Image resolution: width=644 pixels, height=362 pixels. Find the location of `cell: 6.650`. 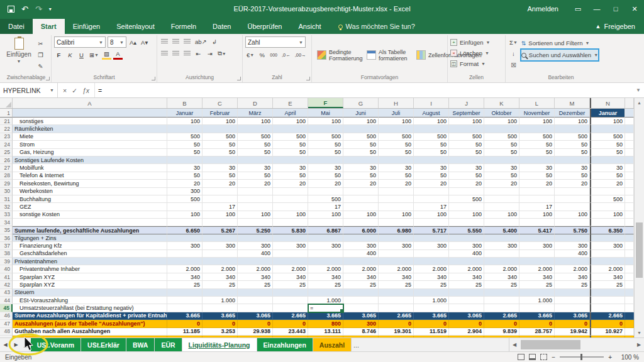

cell: 6.650 is located at coordinates (185, 230).